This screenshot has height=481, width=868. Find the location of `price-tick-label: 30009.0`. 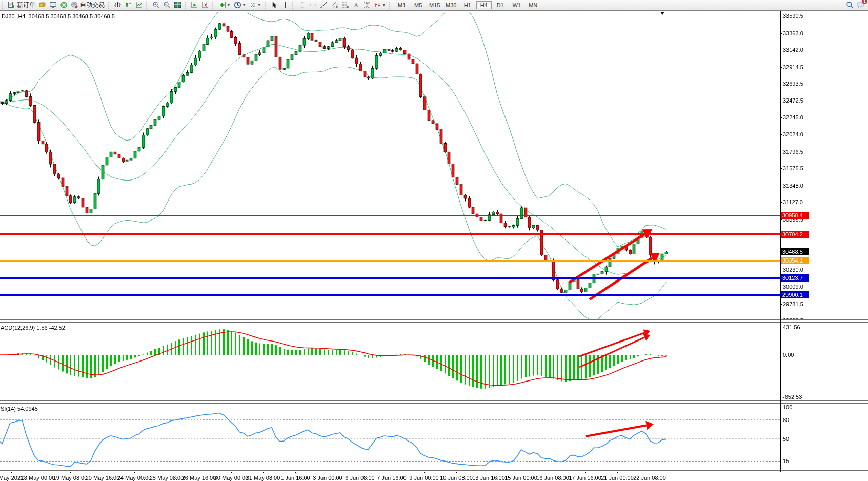

price-tick-label: 30009.0 is located at coordinates (793, 287).